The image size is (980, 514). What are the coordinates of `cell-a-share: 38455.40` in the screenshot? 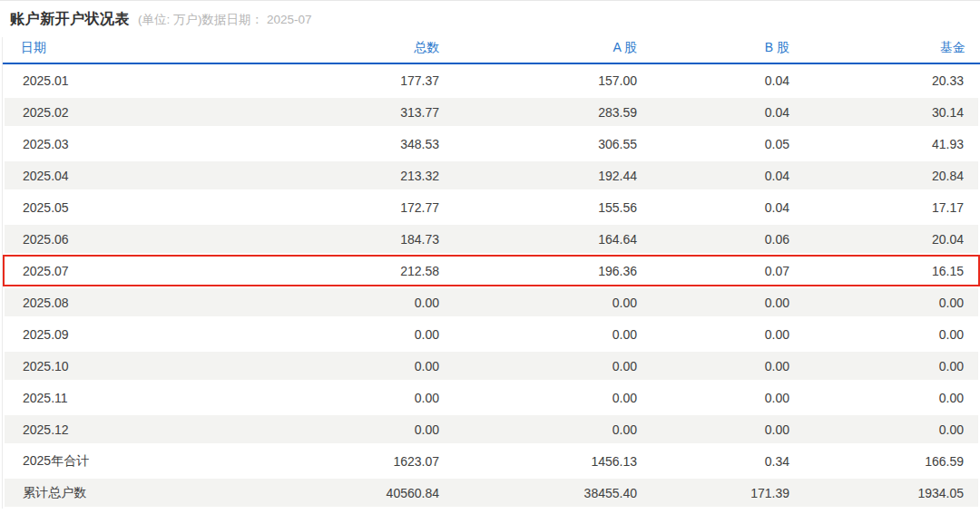 It's located at (544, 493).